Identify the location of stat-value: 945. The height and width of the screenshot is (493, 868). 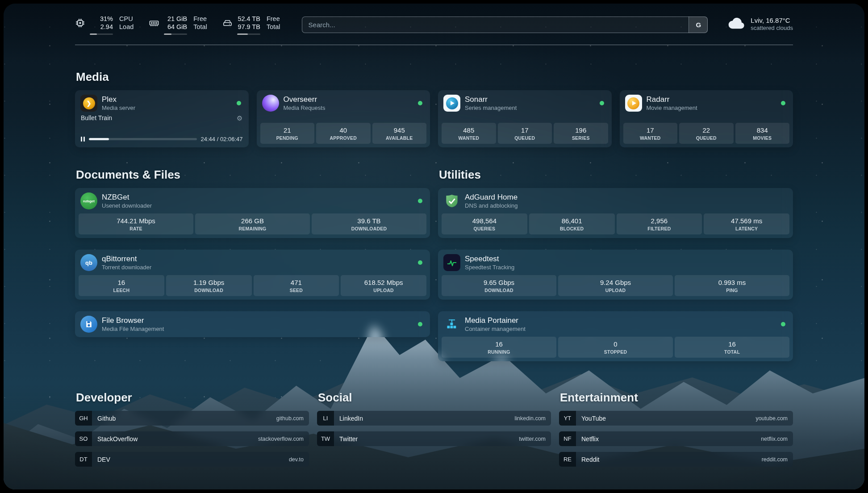
(400, 130).